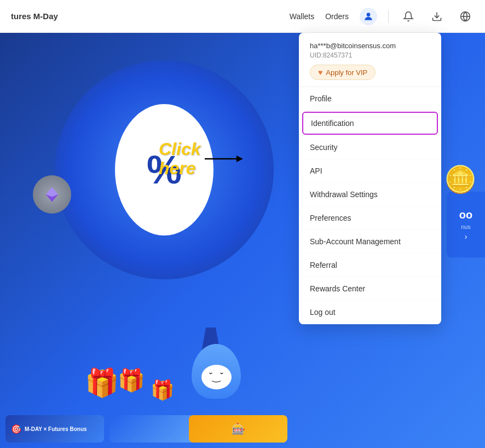 This screenshot has width=485, height=448. What do you see at coordinates (343, 72) in the screenshot?
I see `apply-vip-button: ♥ Apply for VIP` at bounding box center [343, 72].